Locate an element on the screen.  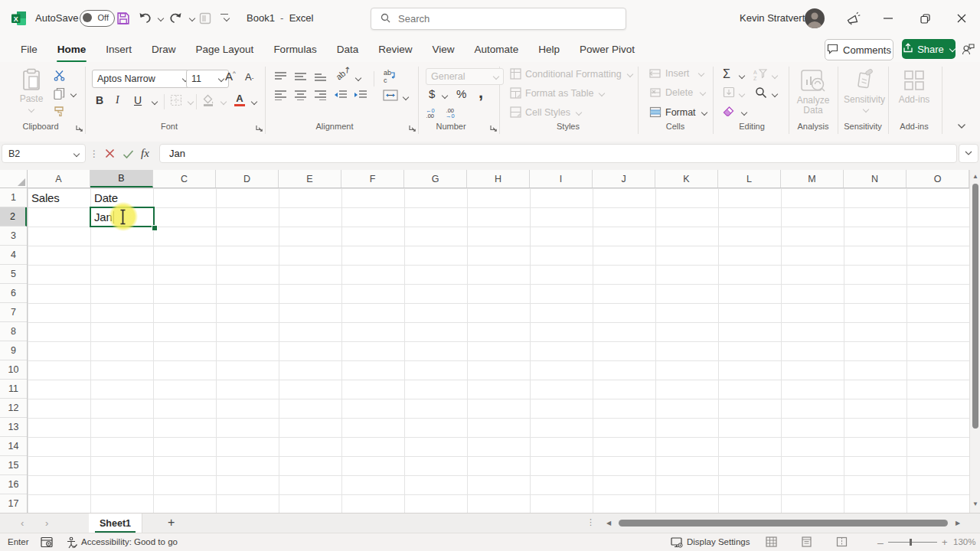
vertical-scroll-thumb is located at coordinates (975, 306).